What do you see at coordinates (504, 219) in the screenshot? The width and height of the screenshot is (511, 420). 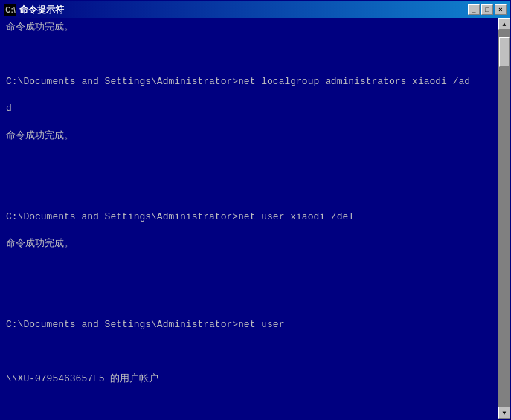 I see `scrollbar-track` at bounding box center [504, 219].